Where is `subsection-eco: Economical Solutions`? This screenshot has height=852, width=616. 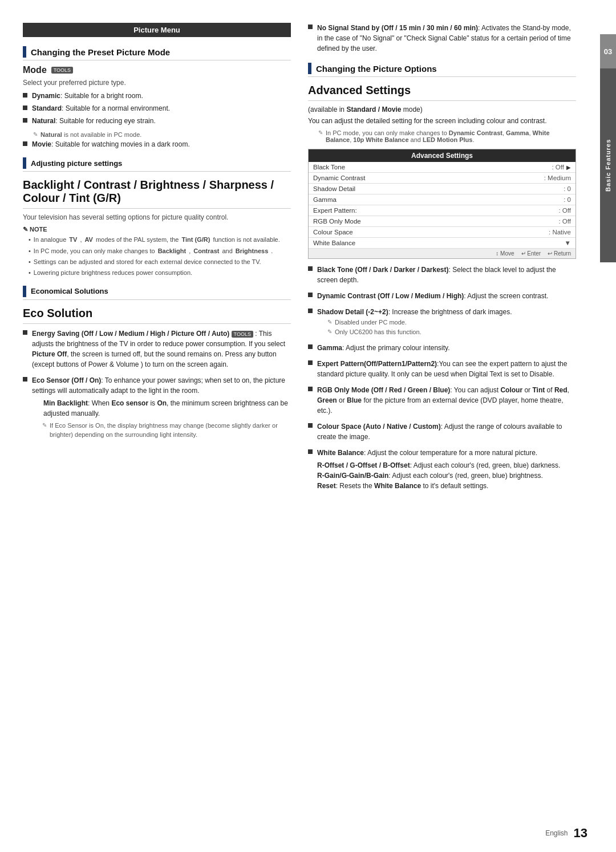
subsection-eco: Economical Solutions is located at coordinates (157, 293).